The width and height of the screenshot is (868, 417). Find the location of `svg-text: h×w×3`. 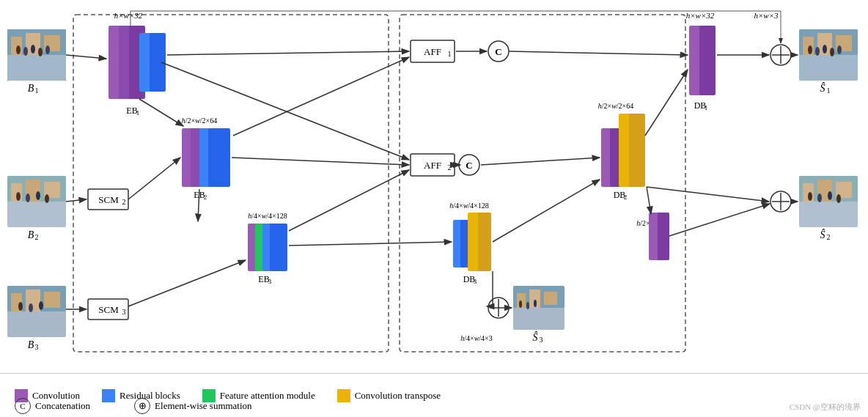

svg-text: h×w×3 is located at coordinates (766, 15).